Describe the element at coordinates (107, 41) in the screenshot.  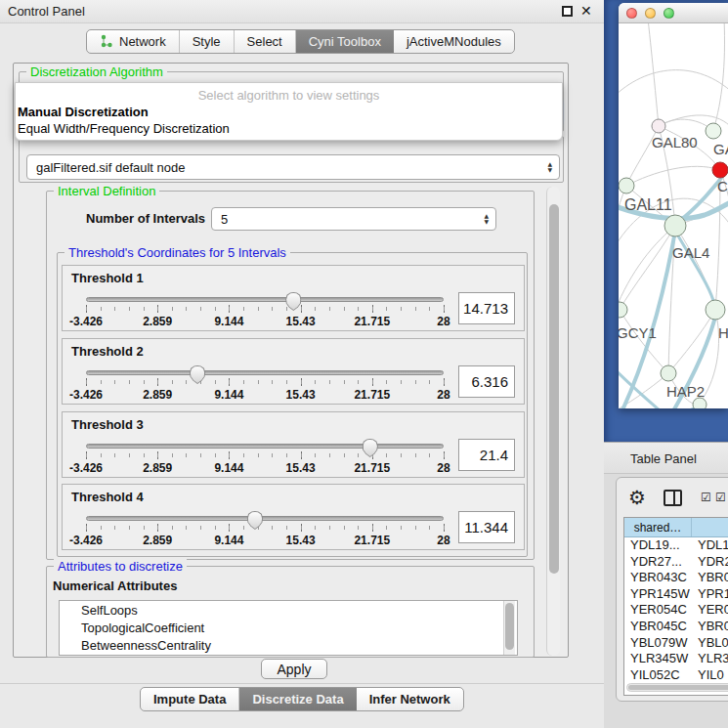
I see `network-icon` at that location.